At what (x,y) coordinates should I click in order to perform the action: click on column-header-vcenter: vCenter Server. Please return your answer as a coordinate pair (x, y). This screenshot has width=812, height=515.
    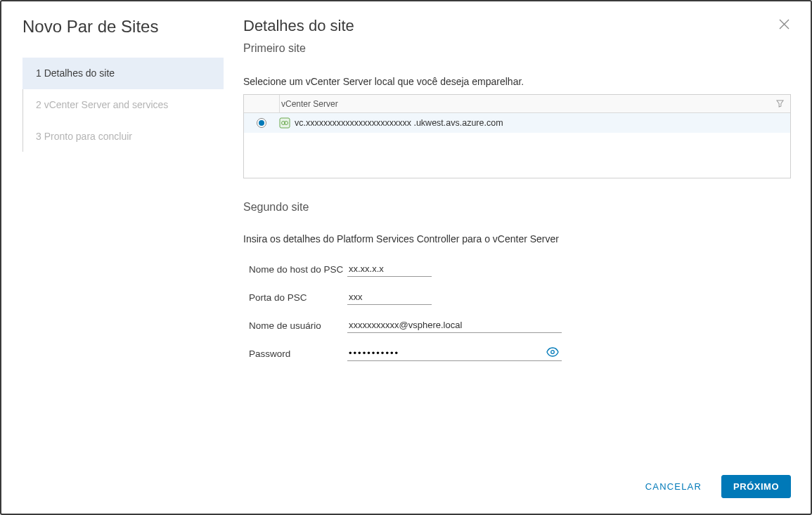
    Looking at the image, I should click on (524, 104).